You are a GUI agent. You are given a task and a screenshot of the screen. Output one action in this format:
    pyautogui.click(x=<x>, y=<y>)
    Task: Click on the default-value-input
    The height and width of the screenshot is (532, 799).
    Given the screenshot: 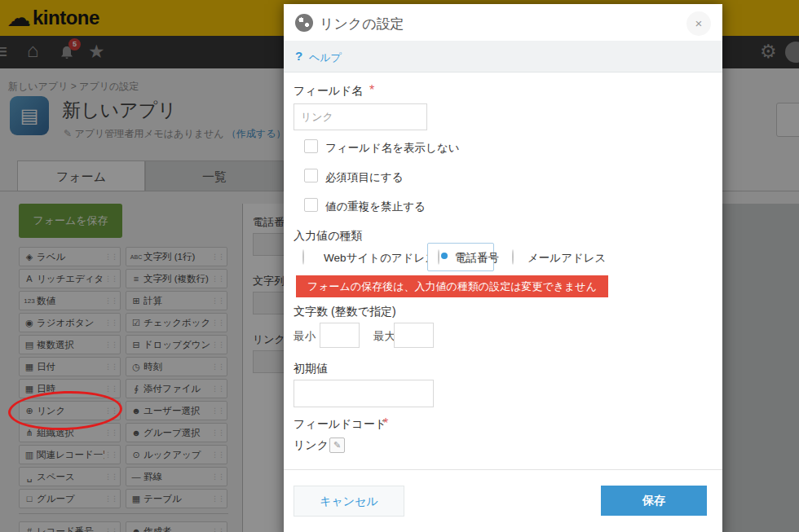 What is the action you would take?
    pyautogui.click(x=364, y=394)
    